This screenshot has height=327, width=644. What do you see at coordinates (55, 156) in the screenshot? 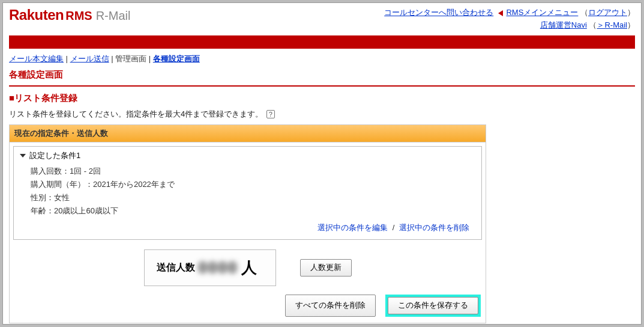
I see `condition-title: 設定した条件1` at bounding box center [55, 156].